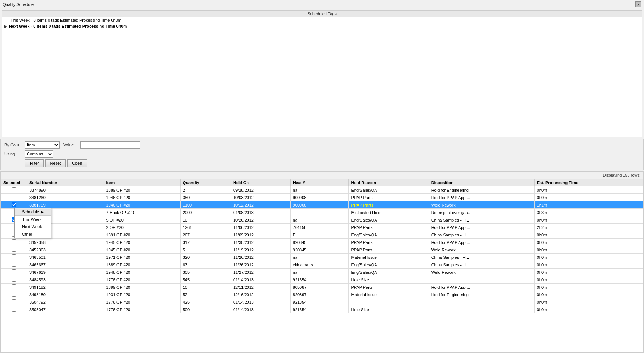 This screenshot has width=644, height=353. I want to click on cell-item: 5 OP #20, so click(142, 220).